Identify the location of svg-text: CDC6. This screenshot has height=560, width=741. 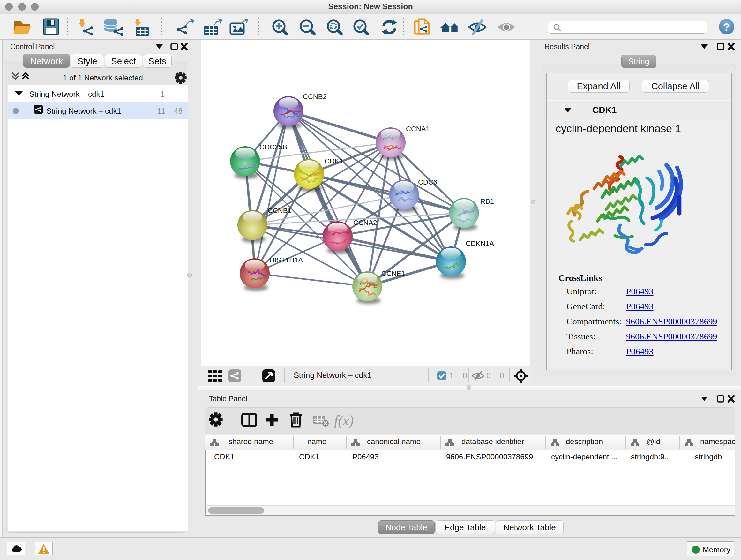
(427, 182).